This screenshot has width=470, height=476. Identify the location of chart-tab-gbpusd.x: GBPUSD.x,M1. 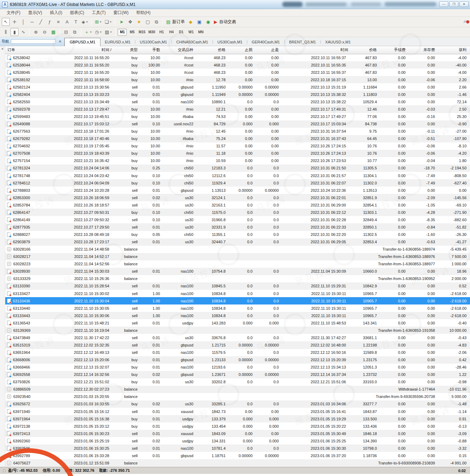
(83, 42).